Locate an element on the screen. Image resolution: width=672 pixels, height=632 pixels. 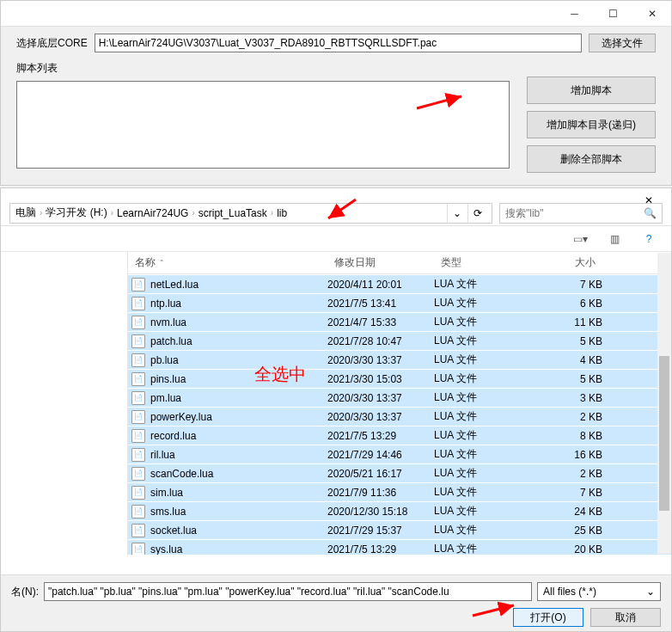
breadcrumb-item: 学习开发 (H:) is located at coordinates (76, 213).